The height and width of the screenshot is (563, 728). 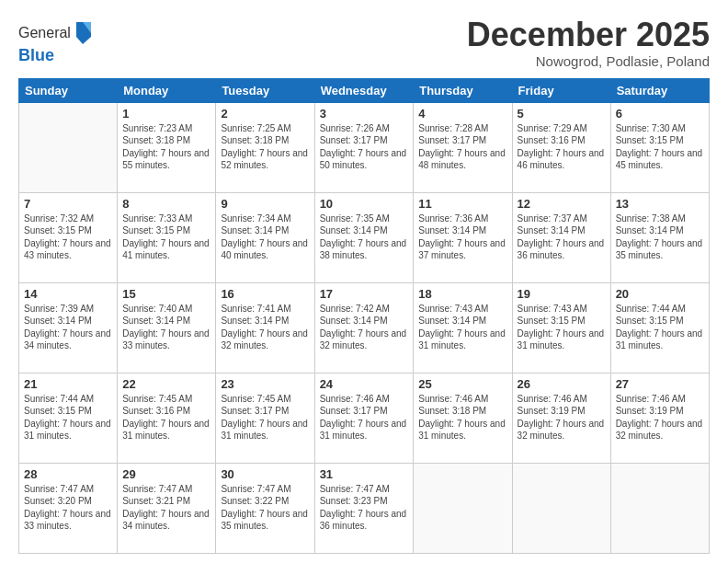 What do you see at coordinates (44, 33) in the screenshot?
I see `logo-general-text: General` at bounding box center [44, 33].